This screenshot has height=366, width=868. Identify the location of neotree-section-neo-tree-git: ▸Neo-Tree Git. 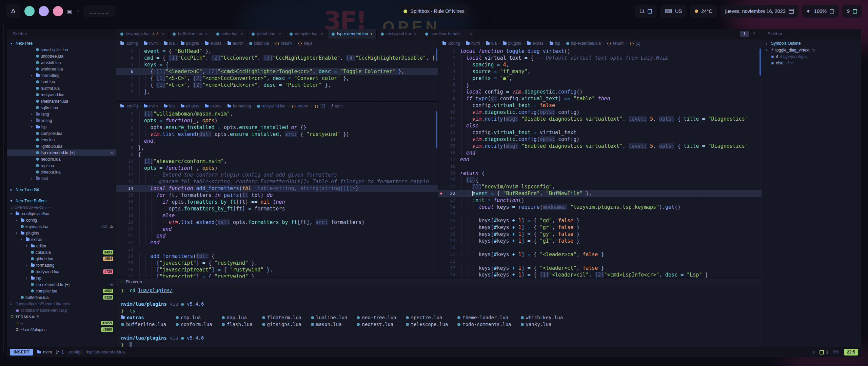
(62, 190).